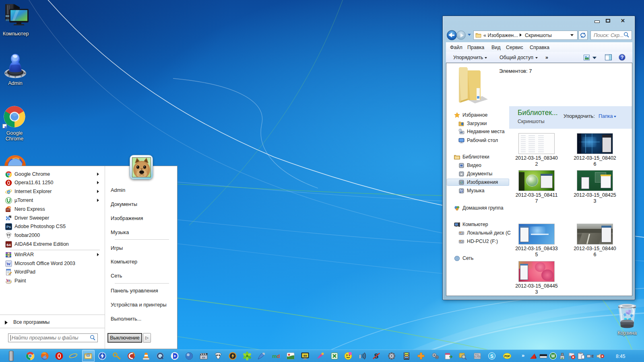  I want to click on svg-text: 99, so click(305, 356).